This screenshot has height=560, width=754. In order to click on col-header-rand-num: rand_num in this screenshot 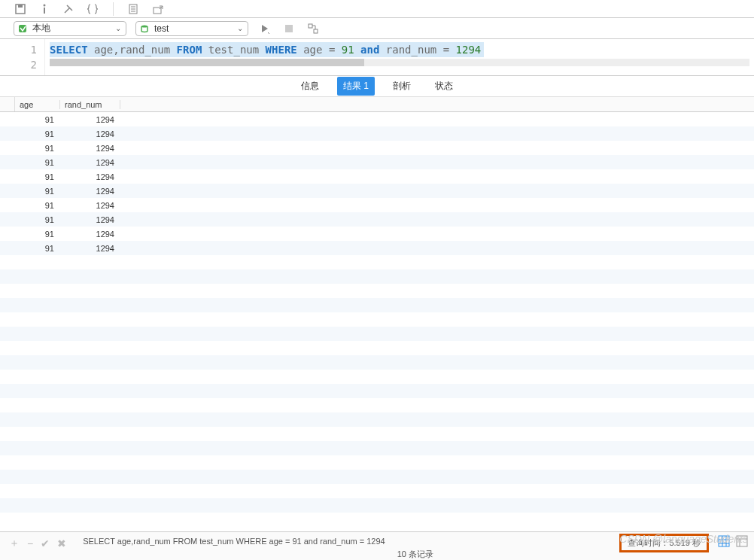, I will do `click(90, 105)`.